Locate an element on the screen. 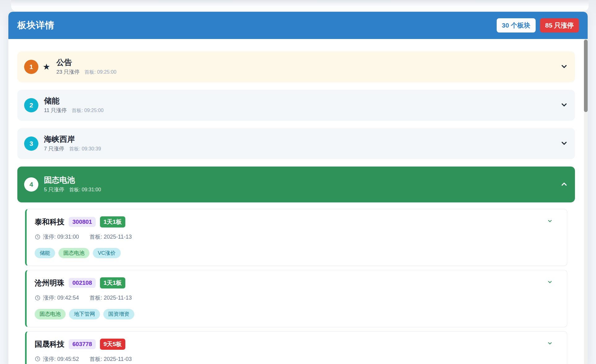  stock-name: 国晟科技 is located at coordinates (50, 344).